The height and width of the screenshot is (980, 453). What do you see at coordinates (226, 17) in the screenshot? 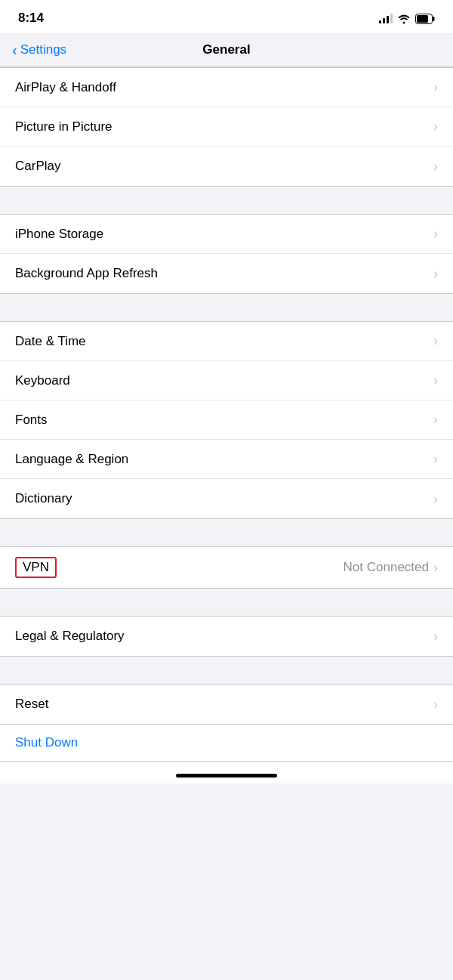
I see `status-bar: 8:14` at bounding box center [226, 17].